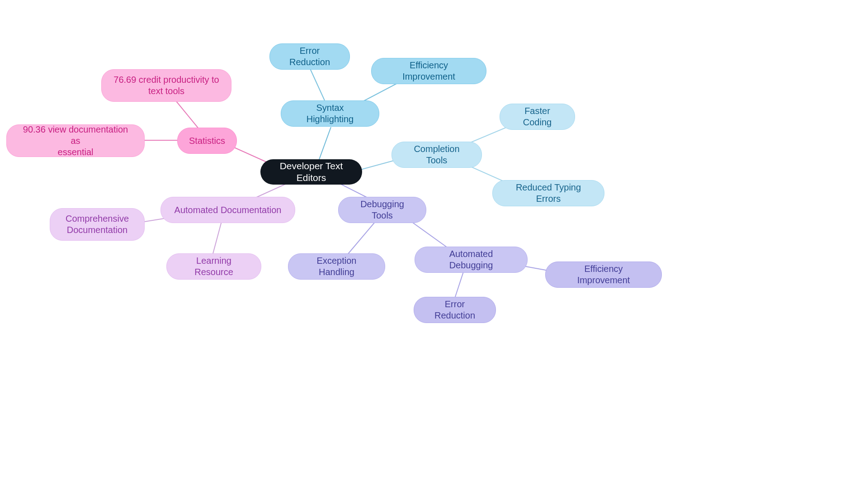 The width and height of the screenshot is (868, 490). Describe the element at coordinates (228, 210) in the screenshot. I see `node-label: Automated Documentation` at that location.